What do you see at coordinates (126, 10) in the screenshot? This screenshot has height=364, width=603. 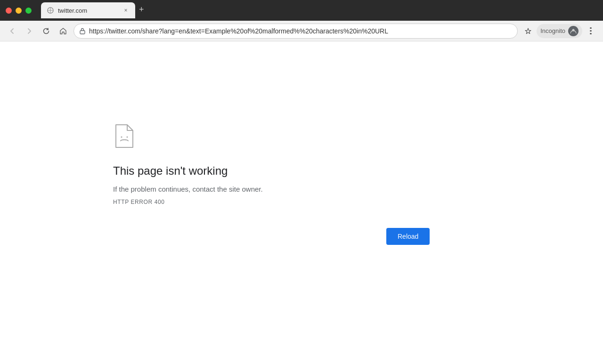 I see `tab-close-button: ×` at bounding box center [126, 10].